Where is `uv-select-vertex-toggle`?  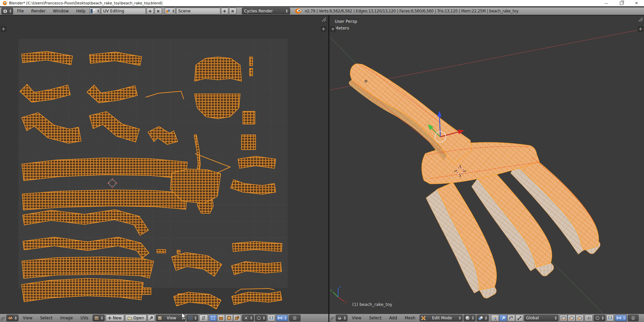
uv-select-vertex-toggle is located at coordinates (213, 318).